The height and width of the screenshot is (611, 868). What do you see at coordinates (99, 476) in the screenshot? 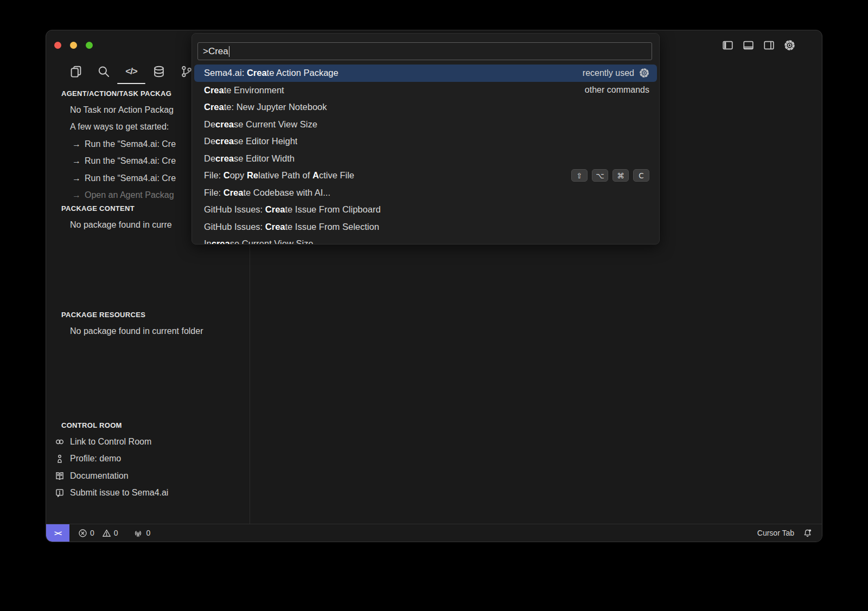
I see `list-item-label: Documentation` at bounding box center [99, 476].